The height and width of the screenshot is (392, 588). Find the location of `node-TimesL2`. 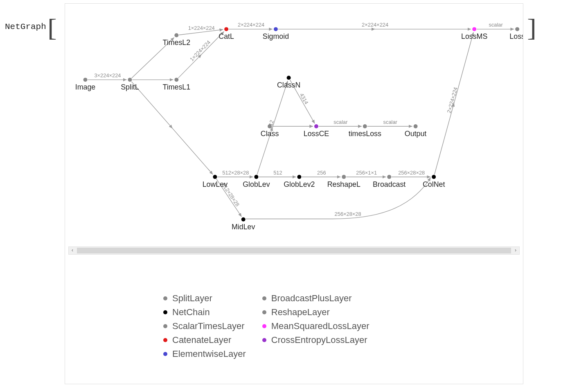

node-TimesL2 is located at coordinates (176, 35).